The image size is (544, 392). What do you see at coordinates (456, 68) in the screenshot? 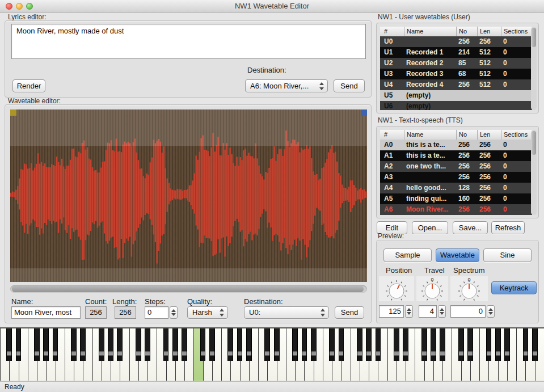
I see `user-wavetables-table: #NameNoLenSectionsU02562560U1Recorded 12…` at bounding box center [456, 68].